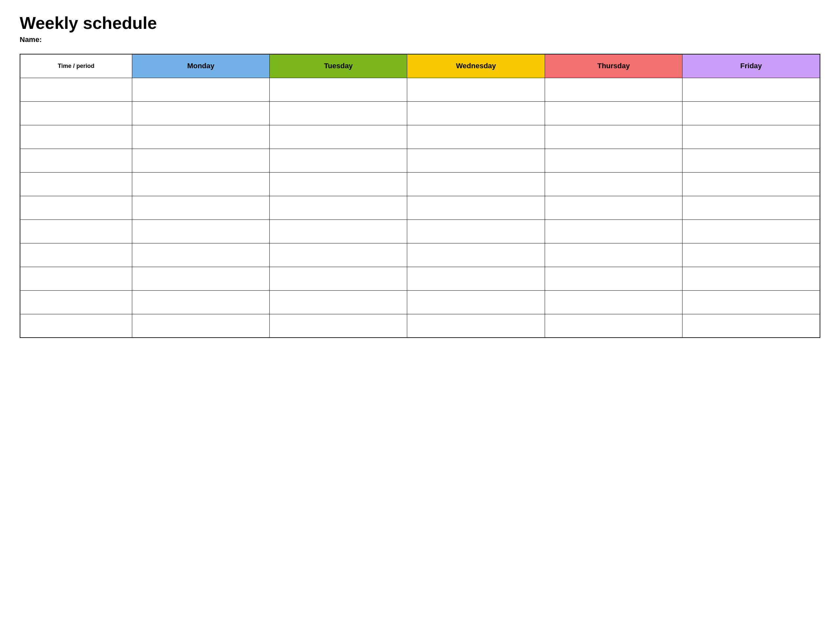  What do you see at coordinates (76, 66) in the screenshot?
I see `header-time-period: Time / period` at bounding box center [76, 66].